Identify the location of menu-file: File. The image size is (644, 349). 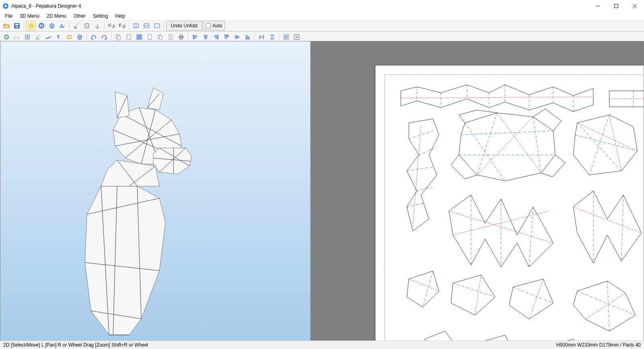
(9, 16).